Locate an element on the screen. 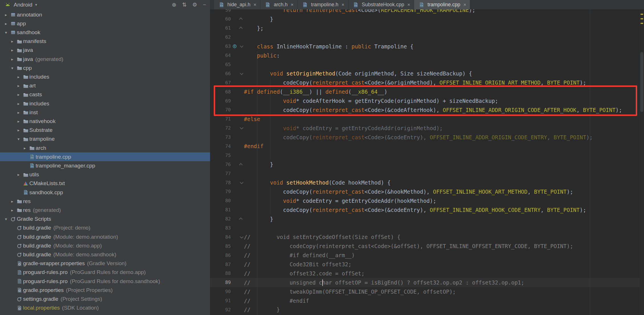 This screenshot has width=644, height=315. code-line: 81 codeCopy(reinterpret_cast<Code>(&code… is located at coordinates (425, 210).